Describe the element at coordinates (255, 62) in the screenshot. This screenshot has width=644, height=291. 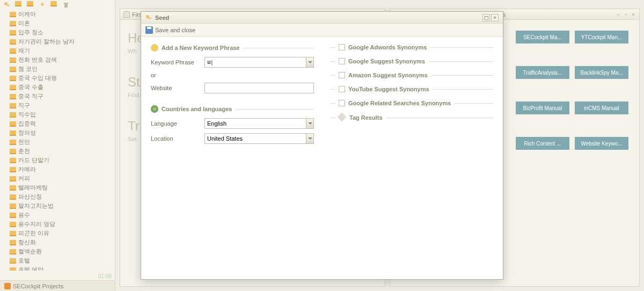
I see `keyword-phrase-input` at that location.